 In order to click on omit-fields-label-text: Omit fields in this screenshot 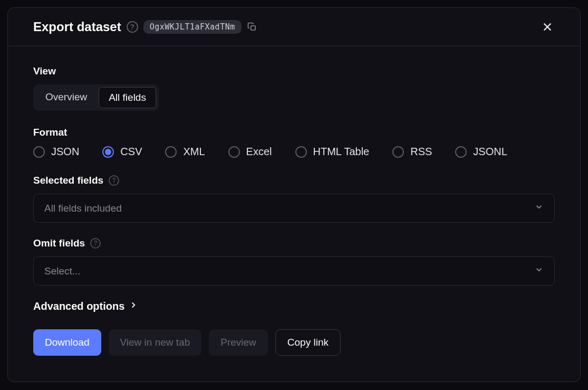, I will do `click(59, 243)`.